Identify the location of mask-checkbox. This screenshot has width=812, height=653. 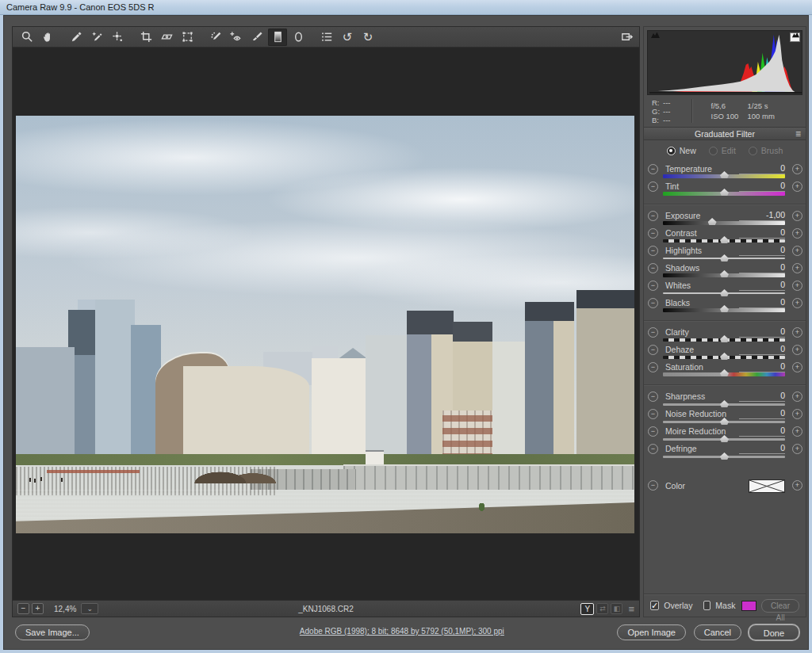
(707, 605).